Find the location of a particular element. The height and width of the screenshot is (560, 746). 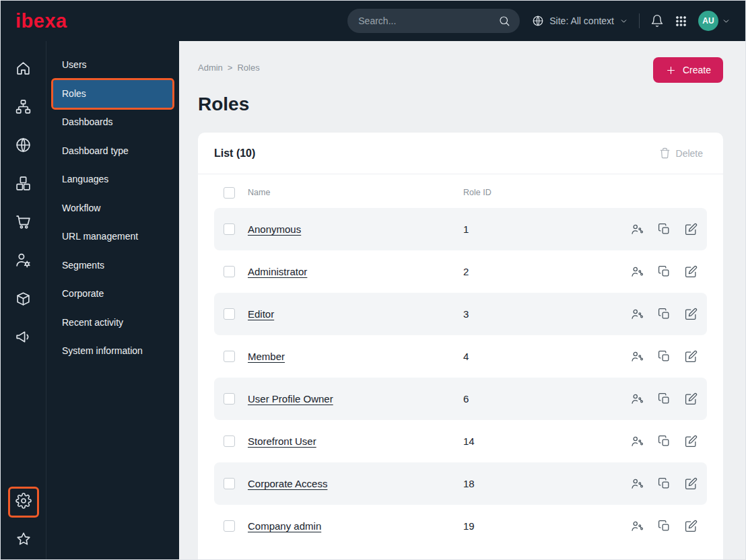

site-context-selector: Site: All context is located at coordinates (580, 21).